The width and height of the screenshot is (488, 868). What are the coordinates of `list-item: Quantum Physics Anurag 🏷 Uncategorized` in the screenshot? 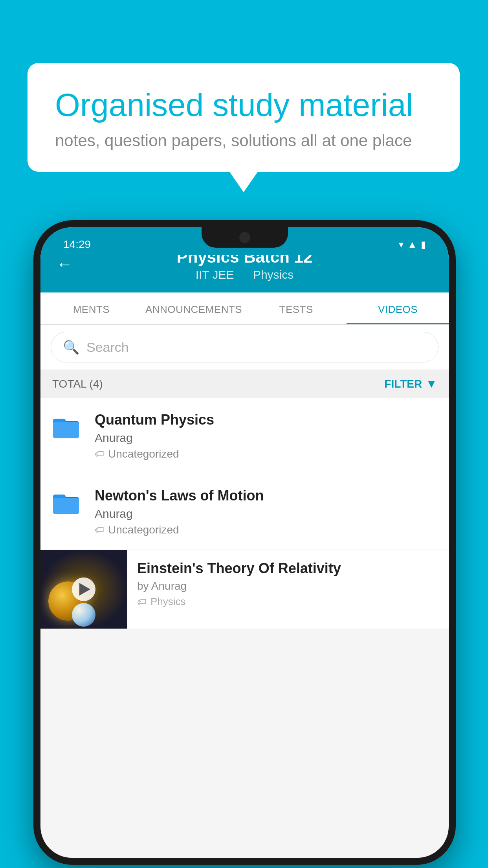 It's located at (244, 436).